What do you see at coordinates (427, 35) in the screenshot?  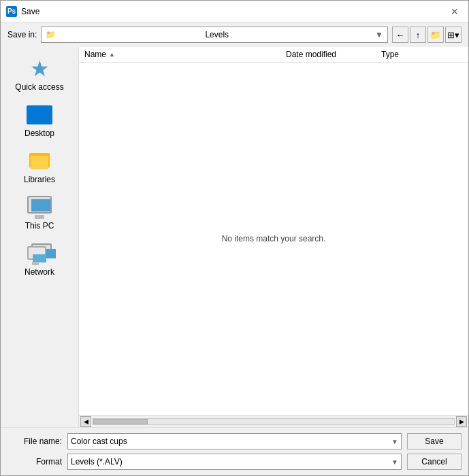 I see `toolbar-buttons: ← ↑ 📁 ⊞▾` at bounding box center [427, 35].